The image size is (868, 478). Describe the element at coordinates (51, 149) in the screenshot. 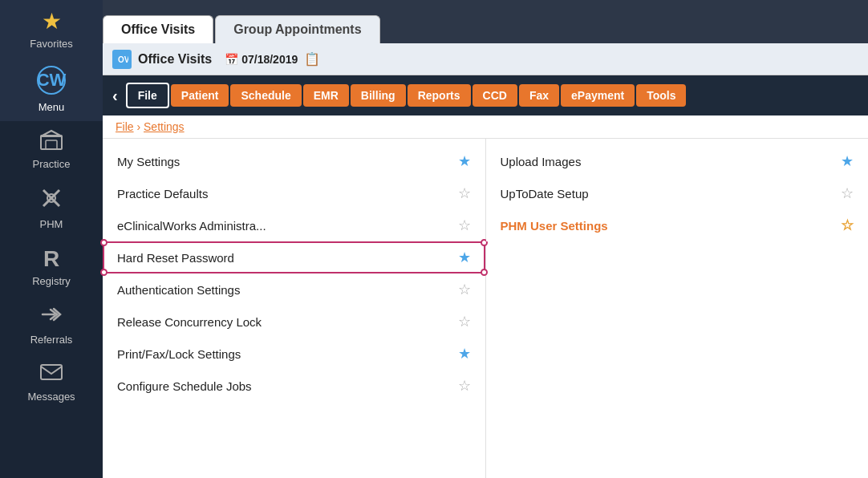

I see `sidebar-item-practice: Practice` at that location.